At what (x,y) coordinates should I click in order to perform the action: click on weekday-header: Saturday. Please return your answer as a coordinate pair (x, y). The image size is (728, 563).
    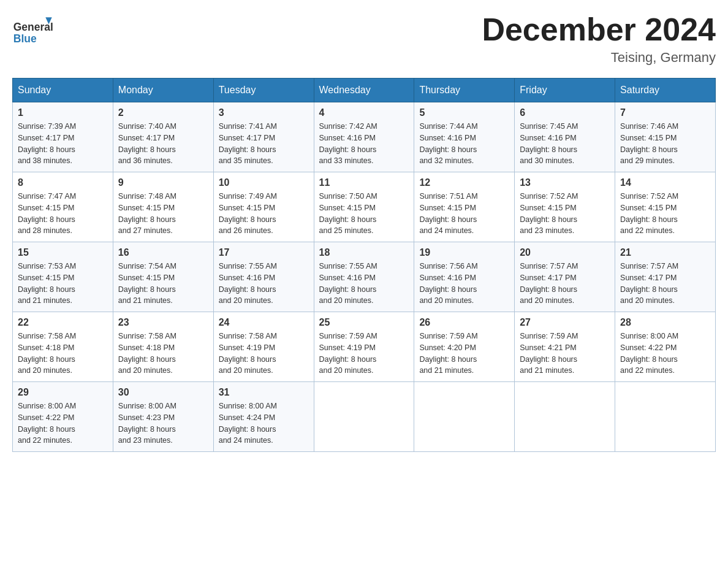
    Looking at the image, I should click on (665, 91).